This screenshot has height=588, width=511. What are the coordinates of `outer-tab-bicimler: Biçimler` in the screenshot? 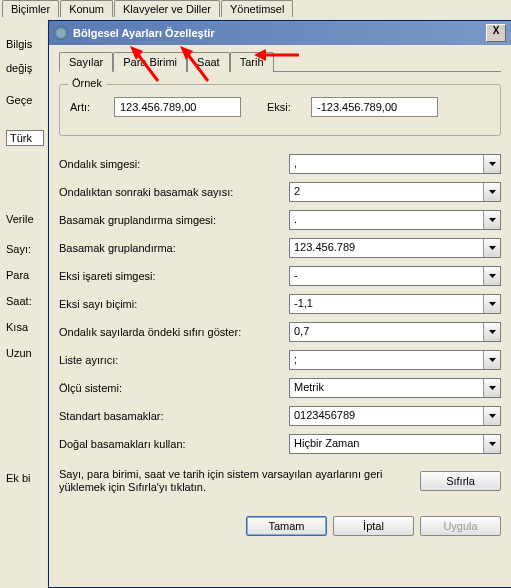 It's located at (30, 8).